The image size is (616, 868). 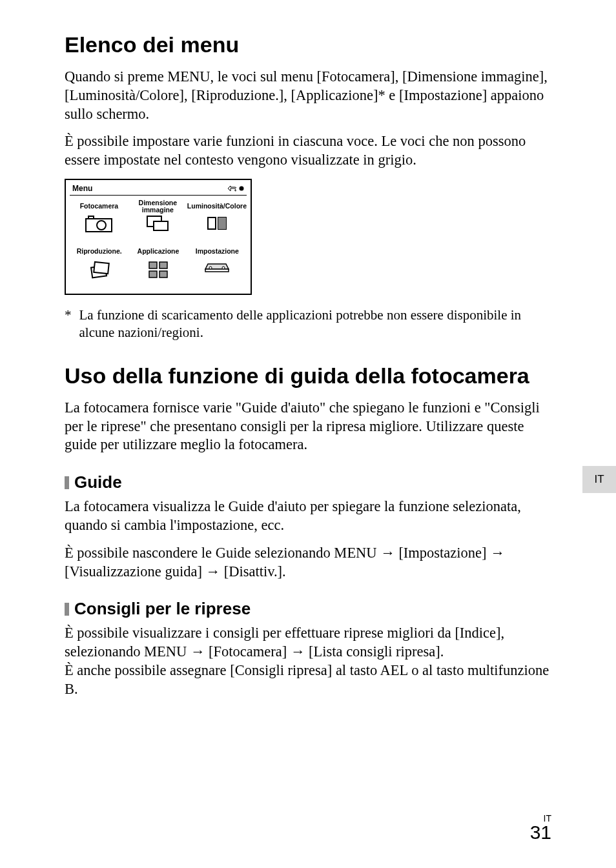 What do you see at coordinates (158, 266) in the screenshot?
I see `menu-row-2: Riproduzione. Applicazione Impostazione` at bounding box center [158, 266].